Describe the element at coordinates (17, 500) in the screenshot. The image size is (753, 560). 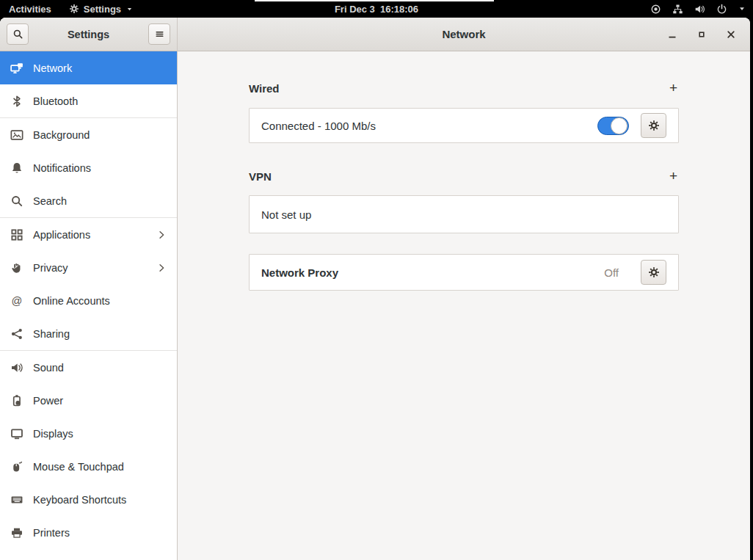
I see `keyboard-icon` at that location.